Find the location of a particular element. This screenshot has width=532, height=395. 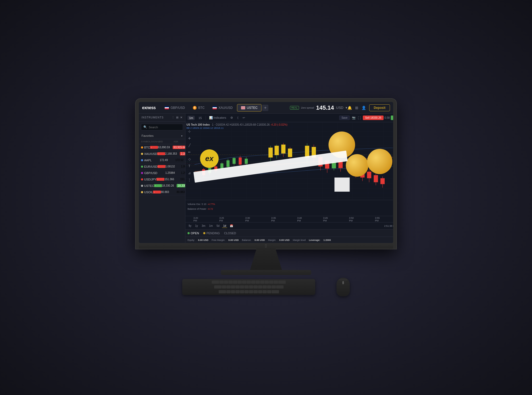

symbol-row-aapl: AAPL 172.49 172.52 is located at coordinates (162, 160).